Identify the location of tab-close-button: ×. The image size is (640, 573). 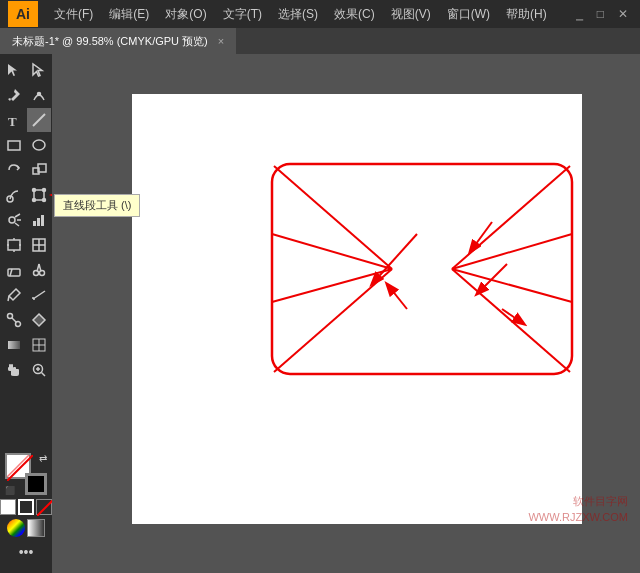
(221, 41).